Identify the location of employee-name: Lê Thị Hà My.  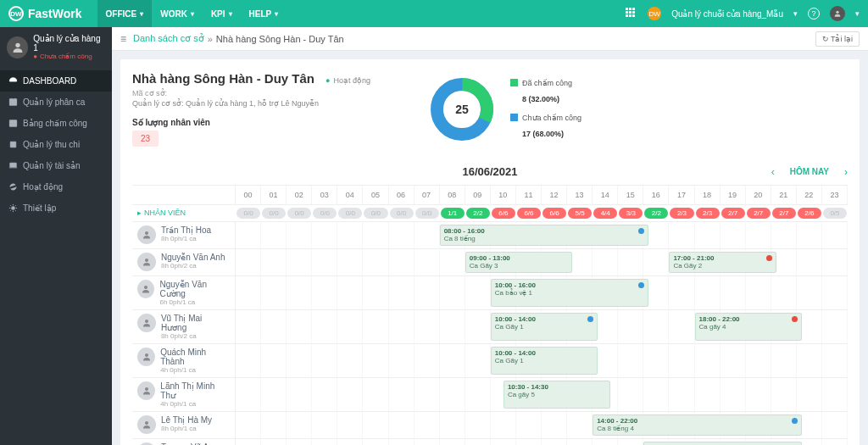
(186, 420).